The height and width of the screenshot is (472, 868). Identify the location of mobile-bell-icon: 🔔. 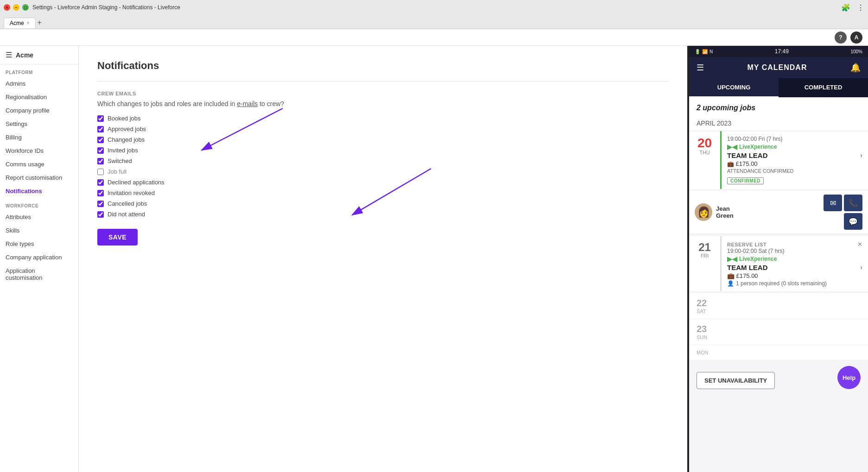
(855, 68).